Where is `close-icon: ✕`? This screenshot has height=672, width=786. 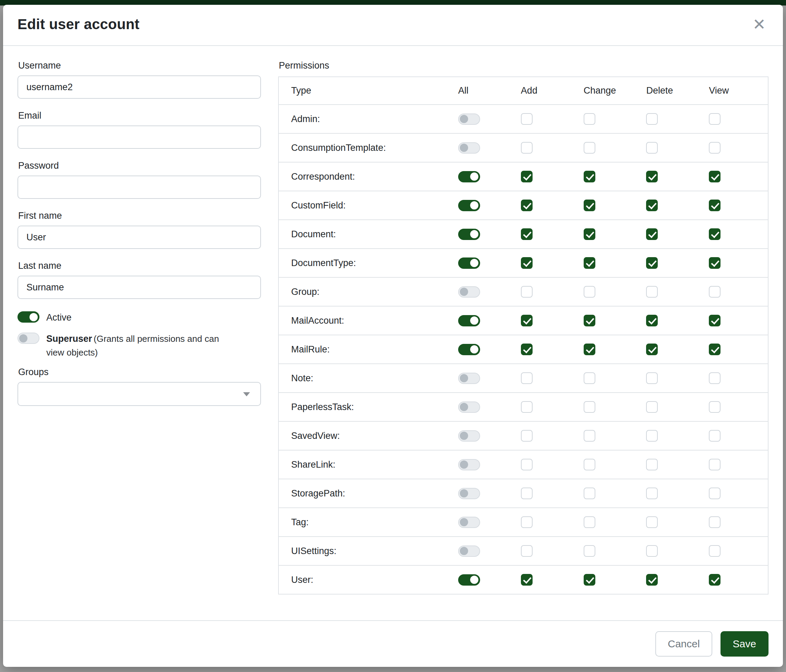 close-icon: ✕ is located at coordinates (759, 24).